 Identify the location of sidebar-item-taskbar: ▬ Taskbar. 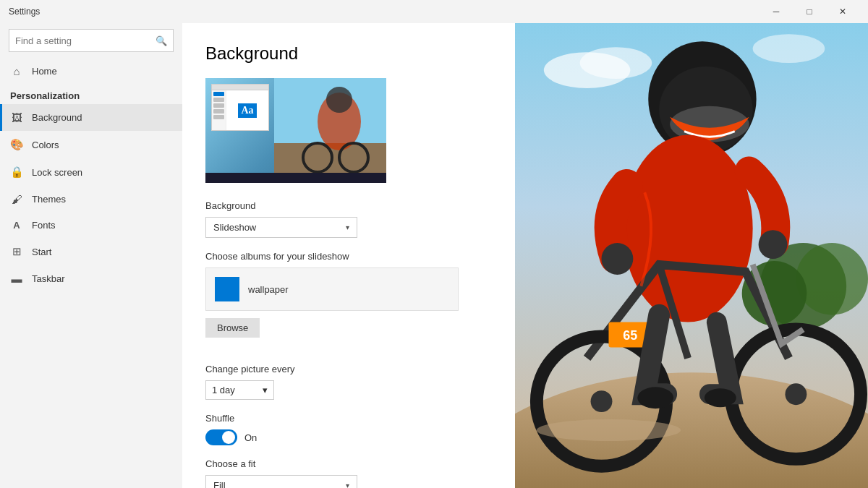
(91, 279).